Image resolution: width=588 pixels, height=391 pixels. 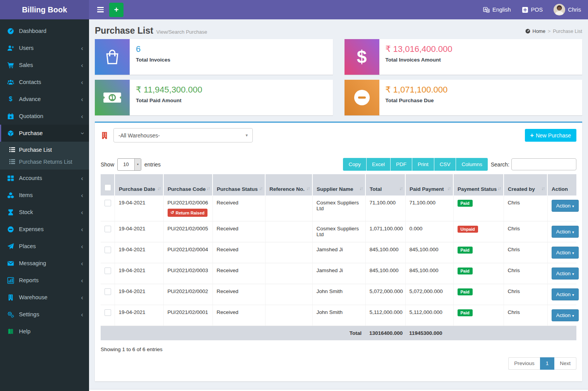 I want to click on page-title: Purchase List, so click(x=124, y=31).